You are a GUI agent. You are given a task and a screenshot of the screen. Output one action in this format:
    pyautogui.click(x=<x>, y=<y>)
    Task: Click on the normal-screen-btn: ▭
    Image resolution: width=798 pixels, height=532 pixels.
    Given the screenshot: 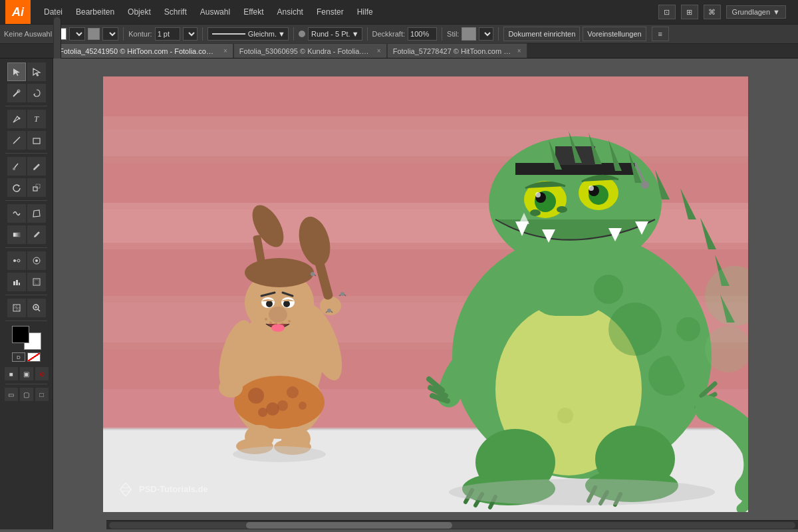 What is the action you would take?
    pyautogui.click(x=11, y=394)
    